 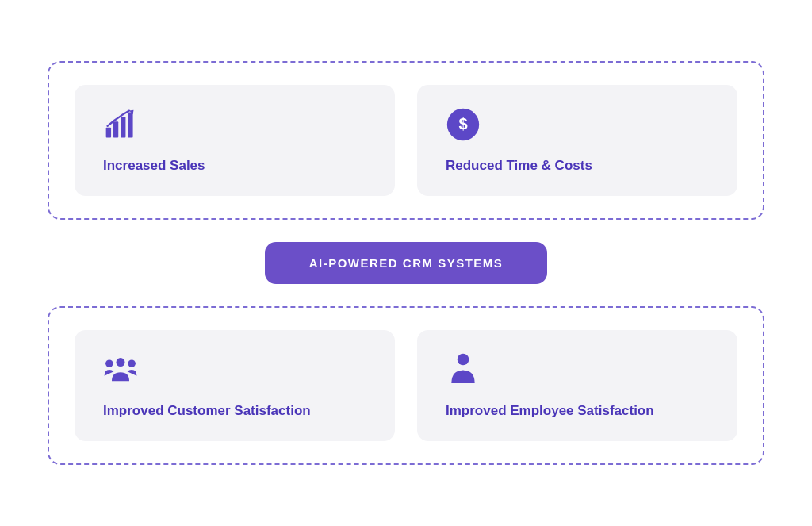 What do you see at coordinates (577, 386) in the screenshot?
I see `card-employee-satisfaction: Improved Employee Satisfaction` at bounding box center [577, 386].